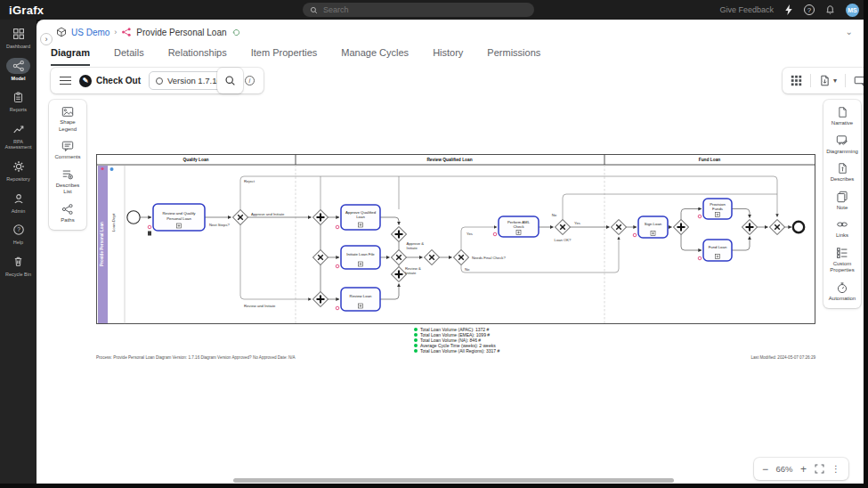 Image resolution: width=868 pixels, height=488 pixels. Describe the element at coordinates (361, 217) in the screenshot. I see `svg-text: Loan` at that location.